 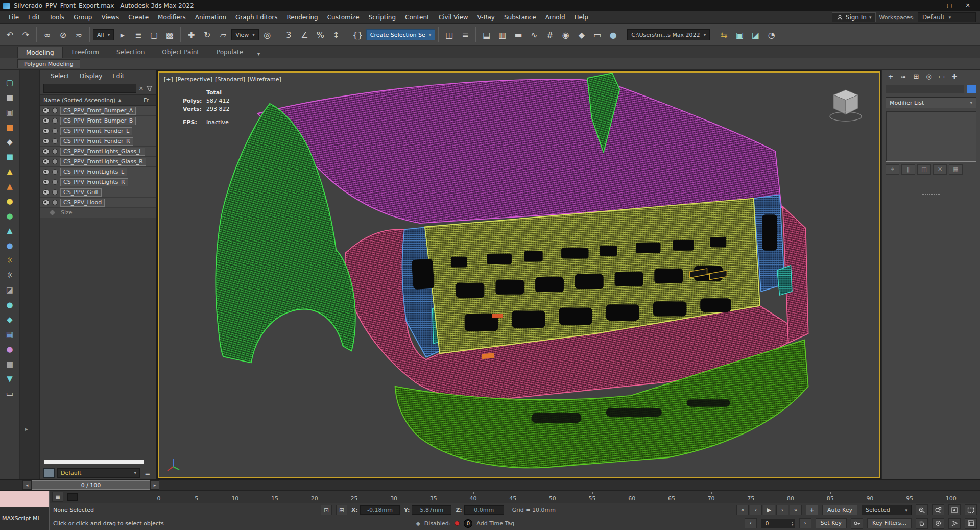 I want to click on plane-primitive-icon: ▣, so click(x=10, y=112).